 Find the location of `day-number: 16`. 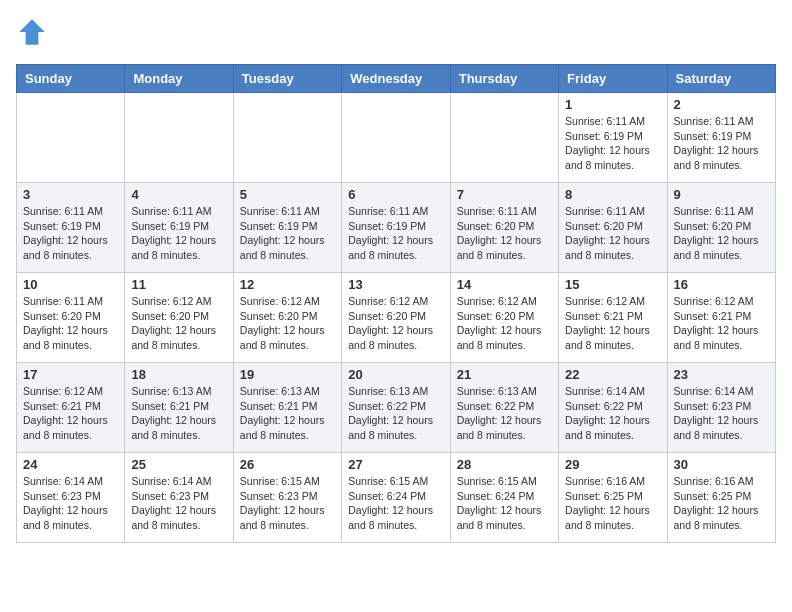

day-number: 16 is located at coordinates (722, 284).